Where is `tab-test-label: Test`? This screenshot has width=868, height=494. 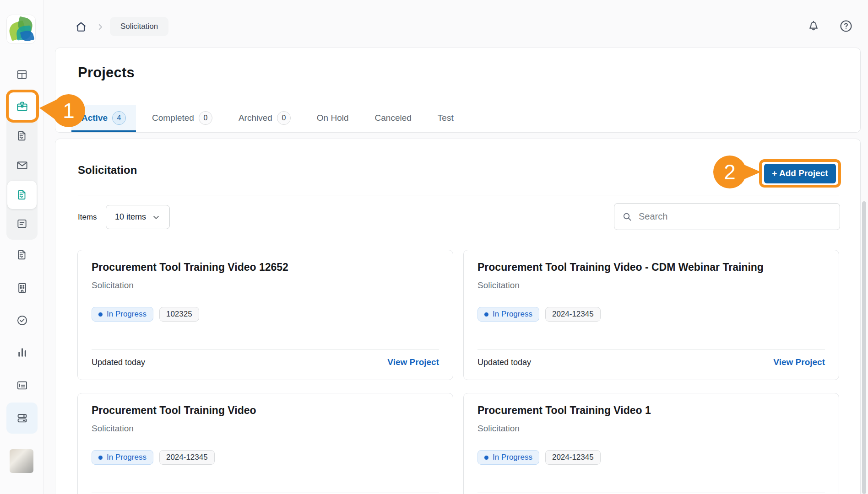 tab-test-label: Test is located at coordinates (446, 118).